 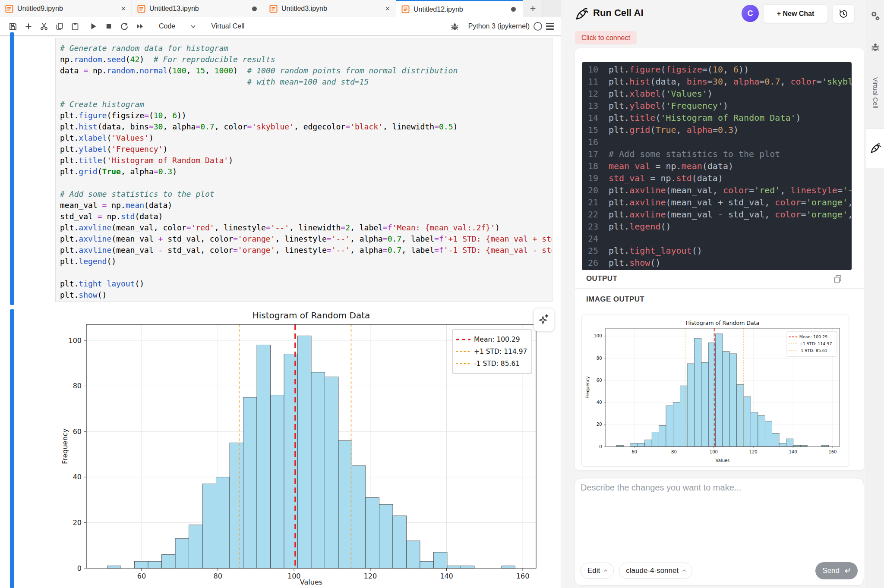 I want to click on new-chat-button: + New Chat, so click(x=796, y=14).